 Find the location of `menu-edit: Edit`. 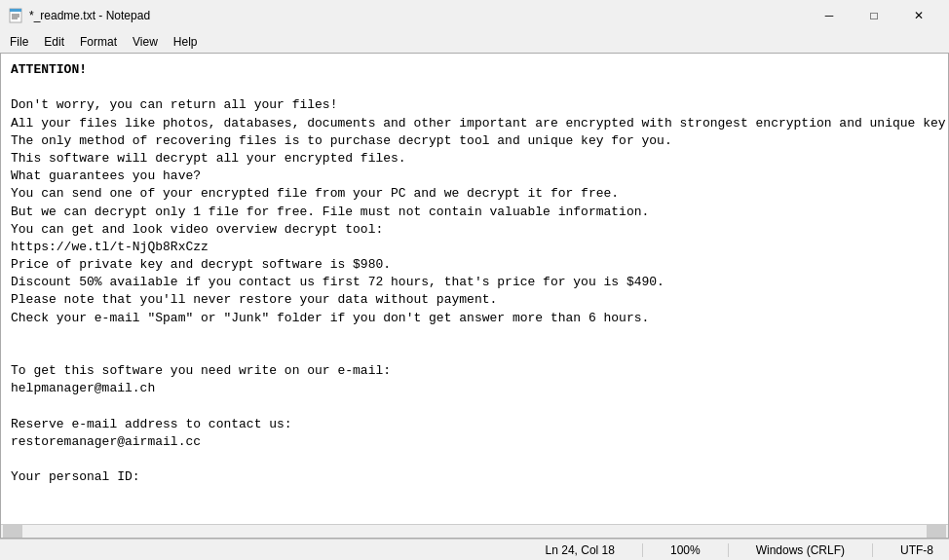

menu-edit: Edit is located at coordinates (55, 42).